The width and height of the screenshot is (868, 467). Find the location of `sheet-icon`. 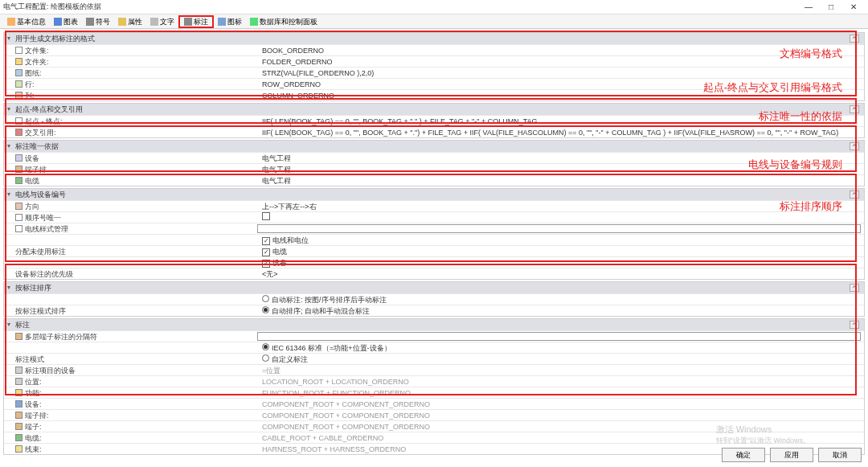

sheet-icon is located at coordinates (19, 72).